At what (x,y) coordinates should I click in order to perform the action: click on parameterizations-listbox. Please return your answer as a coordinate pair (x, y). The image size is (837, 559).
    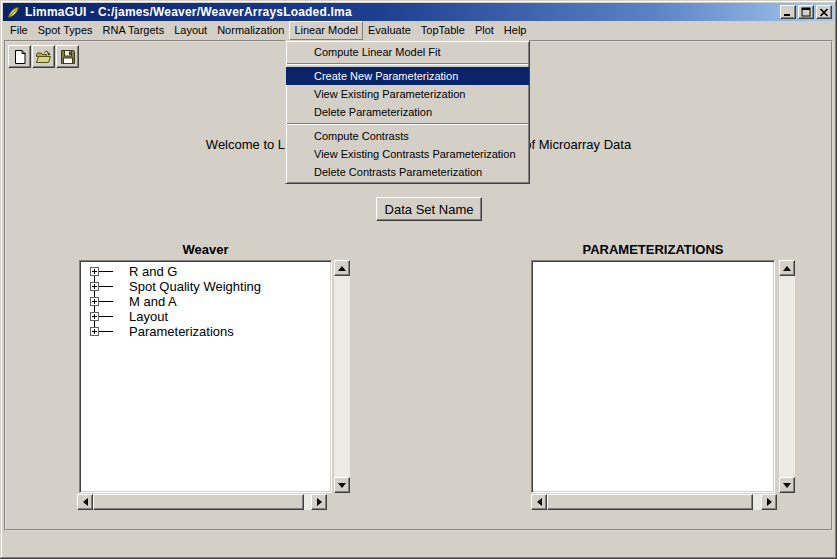
    Looking at the image, I should click on (653, 376).